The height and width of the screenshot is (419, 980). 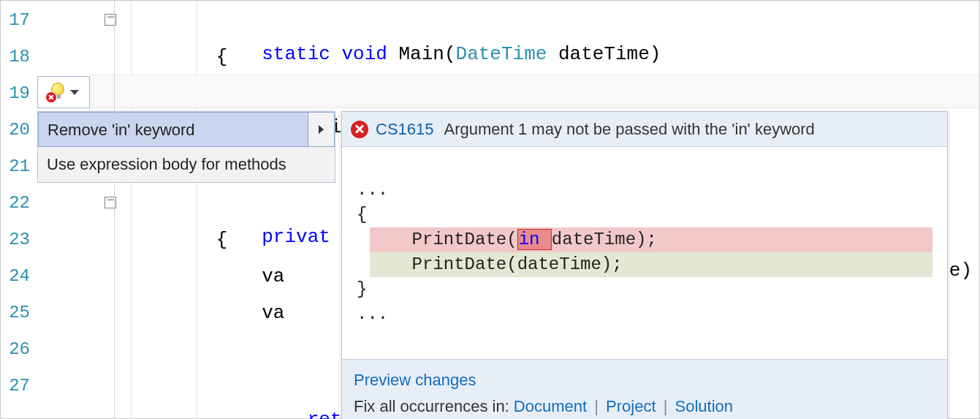 I want to click on line-number: 26, so click(x=18, y=350).